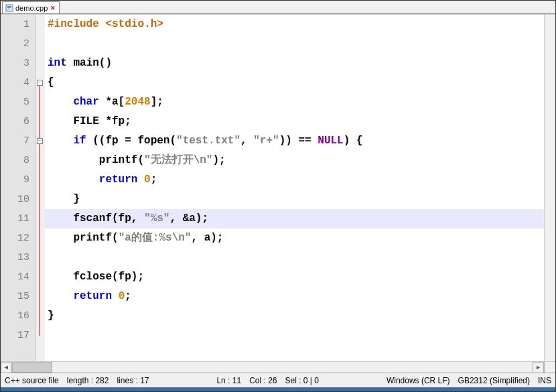 Image resolution: width=556 pixels, height=392 pixels. Describe the element at coordinates (278, 7) in the screenshot. I see `tab-bar: demo.cpp ✕` at that location.